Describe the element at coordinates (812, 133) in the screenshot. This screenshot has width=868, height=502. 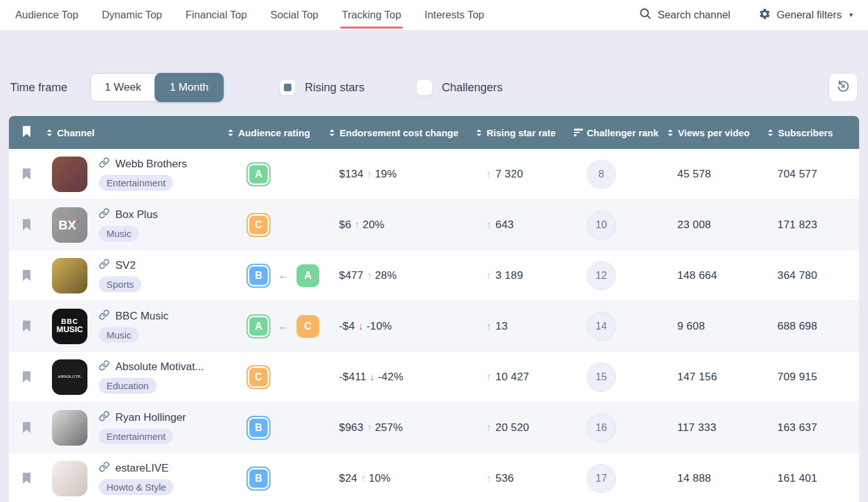
I see `header-subscribers: Subscribers` at that location.